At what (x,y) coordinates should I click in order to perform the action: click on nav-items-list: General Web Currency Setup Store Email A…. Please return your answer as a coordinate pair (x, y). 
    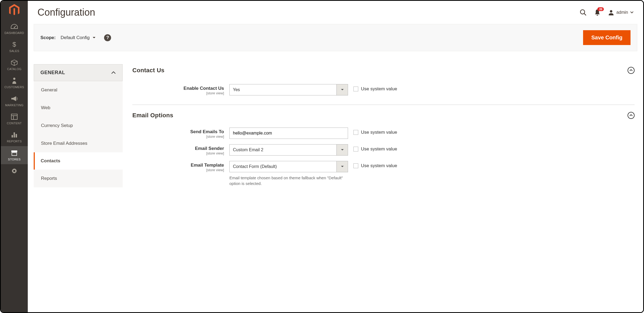
    Looking at the image, I should click on (78, 134).